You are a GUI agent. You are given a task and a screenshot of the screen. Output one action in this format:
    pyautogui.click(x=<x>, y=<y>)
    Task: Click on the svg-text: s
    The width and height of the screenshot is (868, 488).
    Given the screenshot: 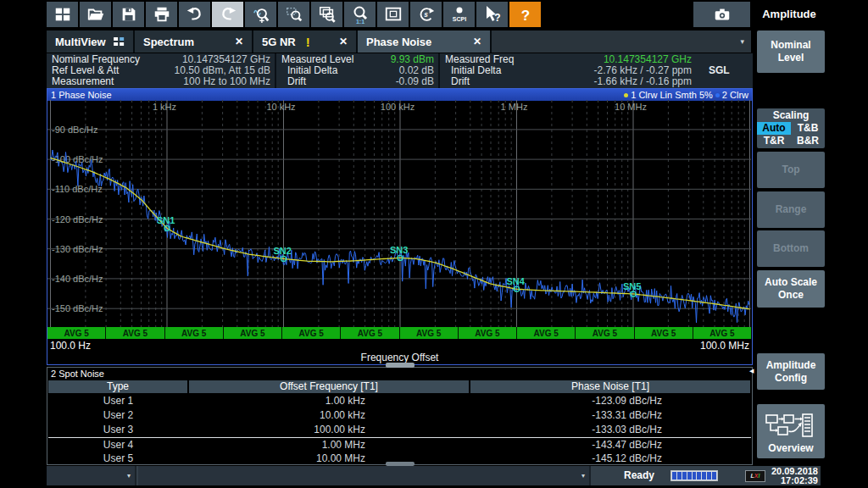 What is the action you would take?
    pyautogui.click(x=426, y=15)
    